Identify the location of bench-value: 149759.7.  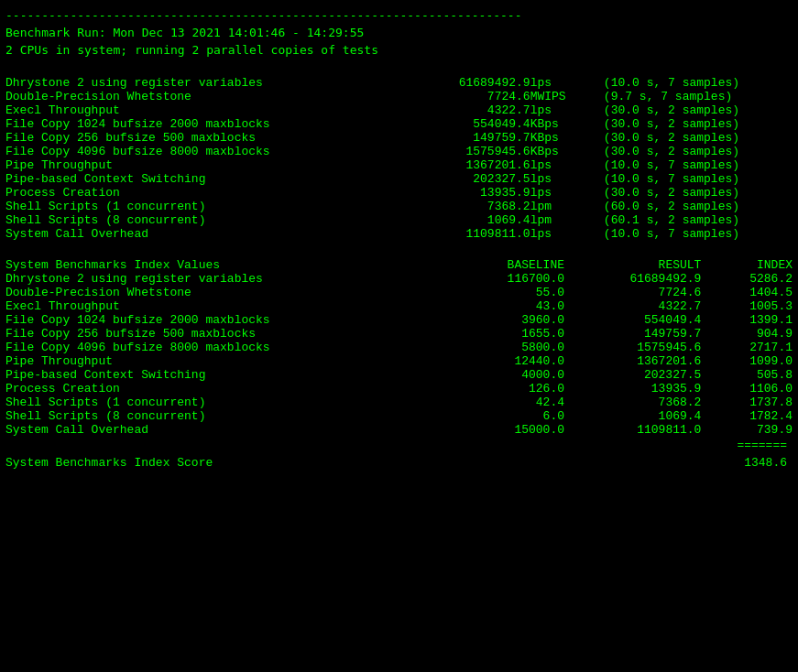
(467, 137).